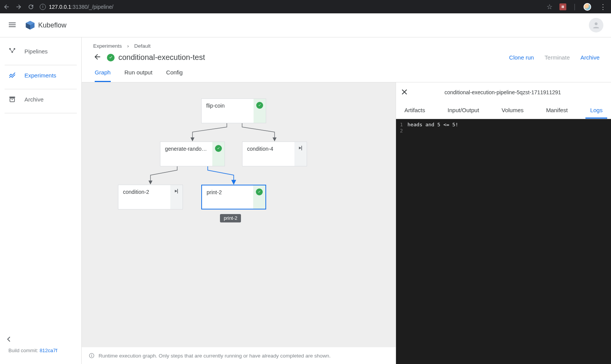 The height and width of the screenshot is (364, 611). I want to click on archive-icon, so click(12, 99).